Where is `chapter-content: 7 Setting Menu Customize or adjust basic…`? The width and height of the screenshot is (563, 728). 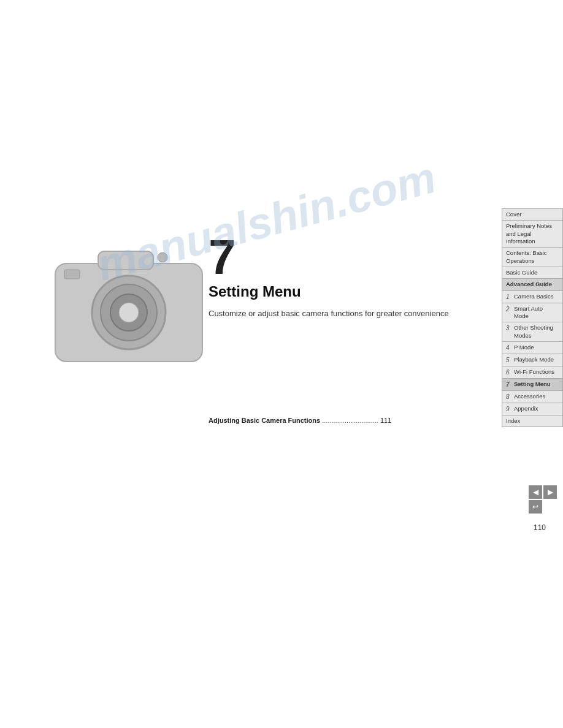 chapter-content: 7 Setting Menu Customize or adjust basic… is located at coordinates (350, 289).